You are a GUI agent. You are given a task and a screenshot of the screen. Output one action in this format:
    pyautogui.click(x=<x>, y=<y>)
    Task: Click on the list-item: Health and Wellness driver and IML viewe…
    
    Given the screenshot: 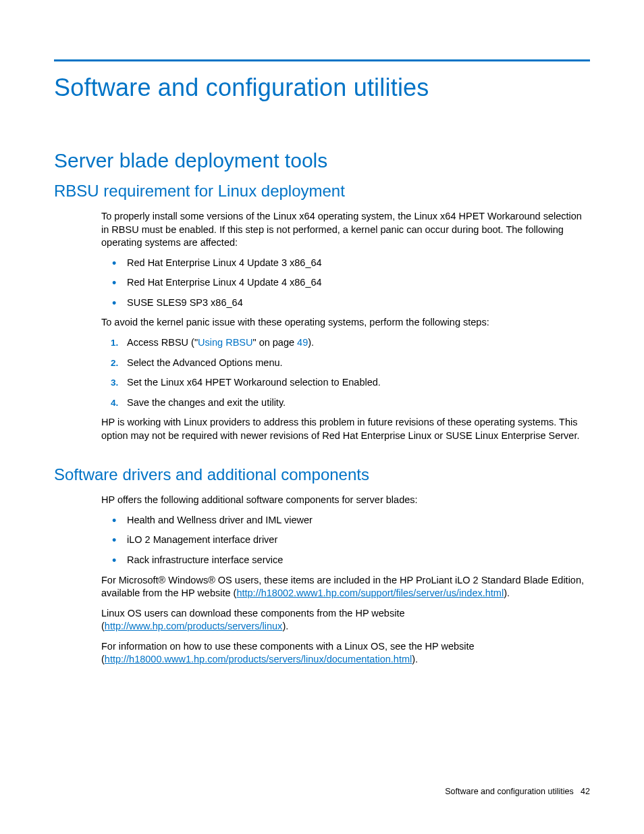 What is the action you would take?
    pyautogui.click(x=346, y=521)
    